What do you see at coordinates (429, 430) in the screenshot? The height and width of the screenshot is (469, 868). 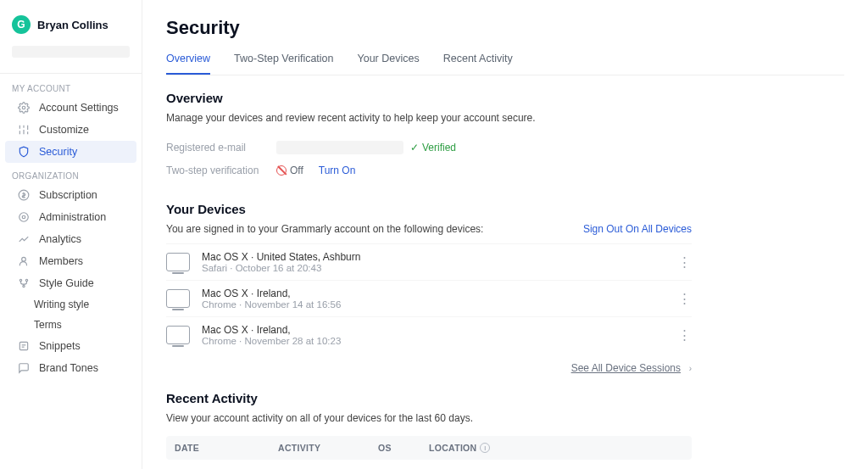 I see `activity-section: Recent Activity View your account activi…` at bounding box center [429, 430].